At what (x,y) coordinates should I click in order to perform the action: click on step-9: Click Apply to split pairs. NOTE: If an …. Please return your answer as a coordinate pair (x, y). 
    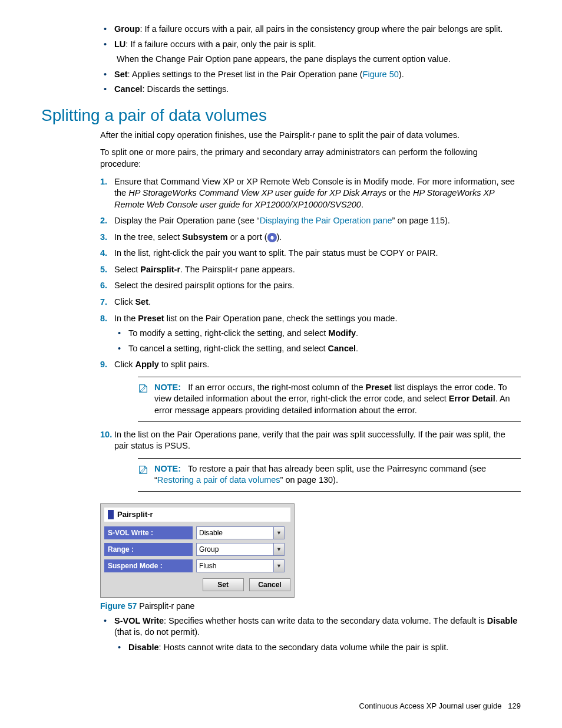
    Looking at the image, I should click on (310, 390).